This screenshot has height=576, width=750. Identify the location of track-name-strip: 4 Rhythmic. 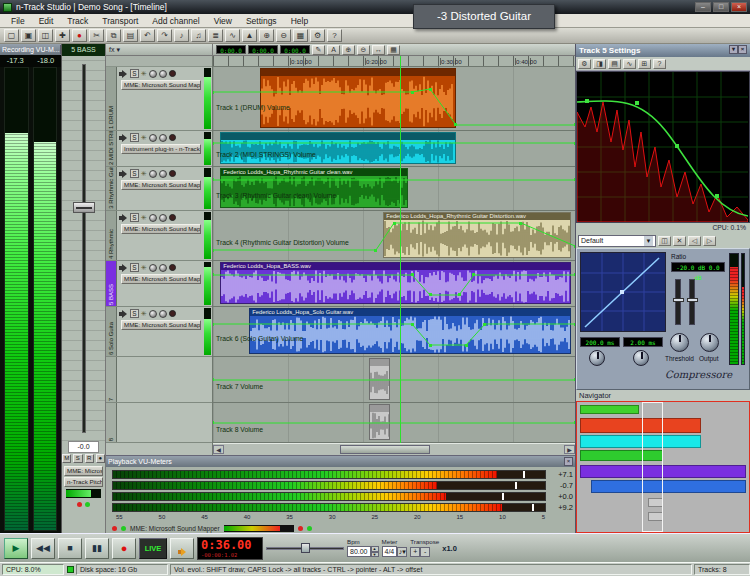
(112, 236).